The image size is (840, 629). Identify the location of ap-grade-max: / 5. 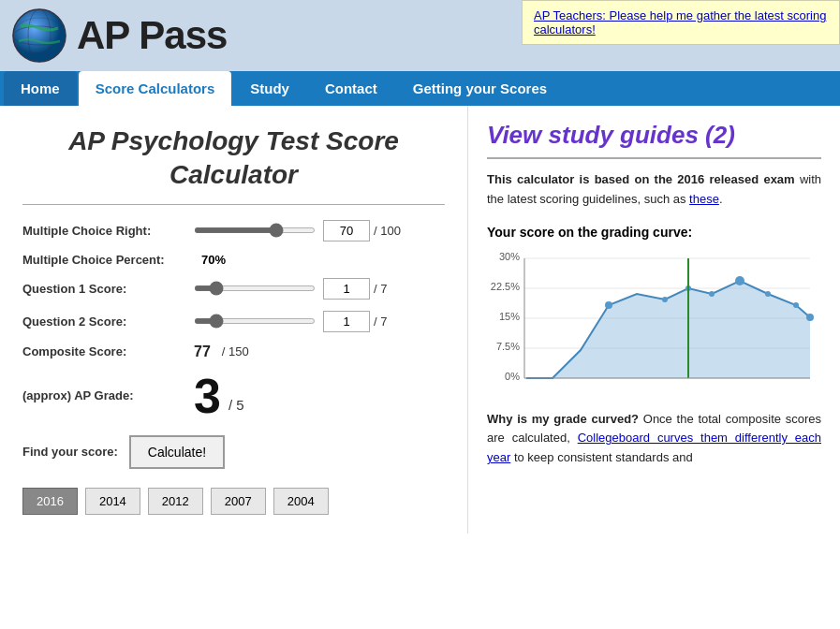
(236, 408).